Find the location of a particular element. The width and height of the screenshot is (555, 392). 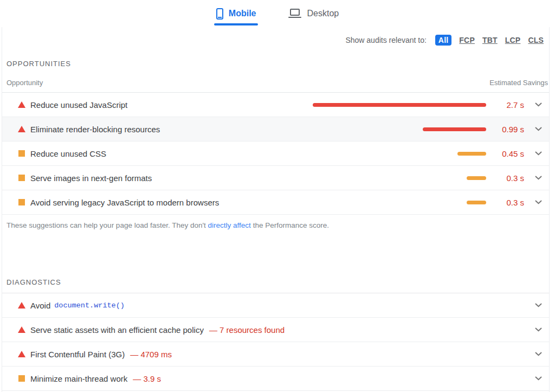

diagnostic-value: — 3.9 s is located at coordinates (147, 378).